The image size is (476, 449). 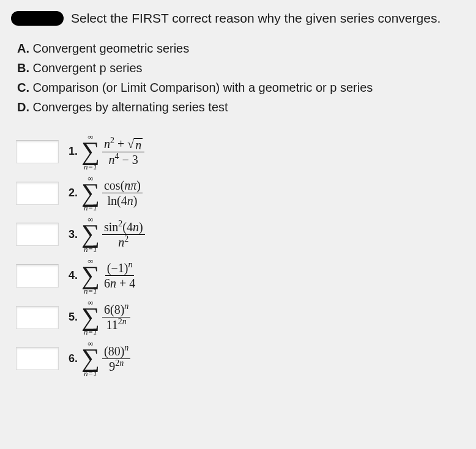 I want to click on denominator: 6n + 4, so click(x=120, y=283).